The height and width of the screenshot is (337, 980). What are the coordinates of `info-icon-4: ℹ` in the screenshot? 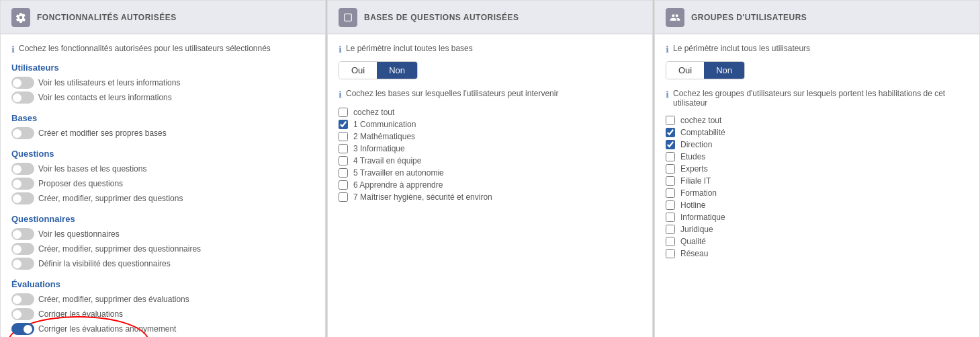 It's located at (668, 50).